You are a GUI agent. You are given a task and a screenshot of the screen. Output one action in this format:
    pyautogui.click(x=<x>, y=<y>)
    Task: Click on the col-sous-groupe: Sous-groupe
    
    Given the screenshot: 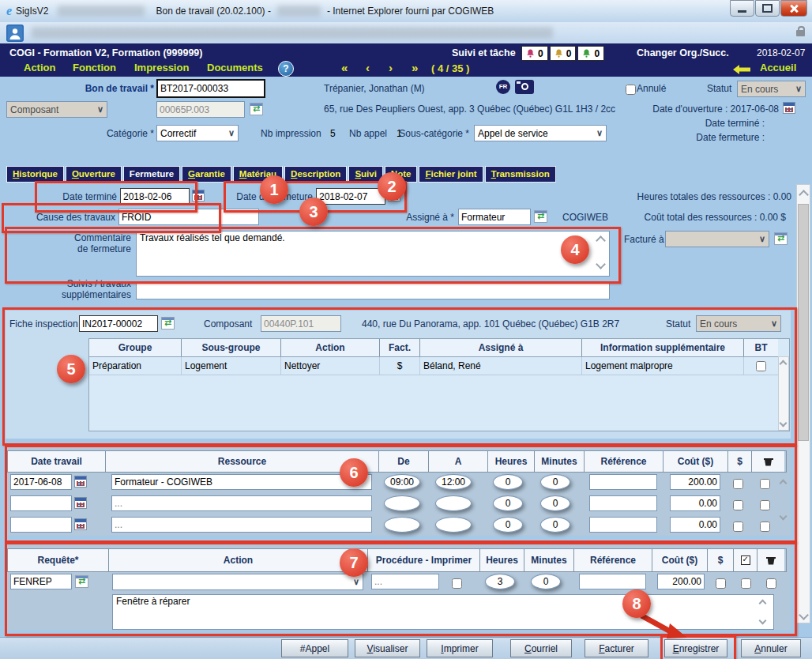 What is the action you would take?
    pyautogui.click(x=231, y=348)
    